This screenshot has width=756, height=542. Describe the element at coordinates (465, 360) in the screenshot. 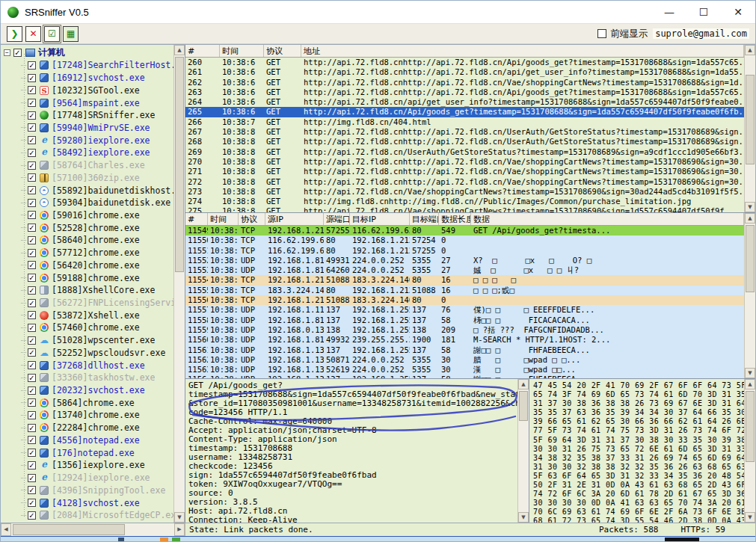

I see `packet-row: 11562 10:38:7 UDP 192.168.1.137 50871 22…` at that location.